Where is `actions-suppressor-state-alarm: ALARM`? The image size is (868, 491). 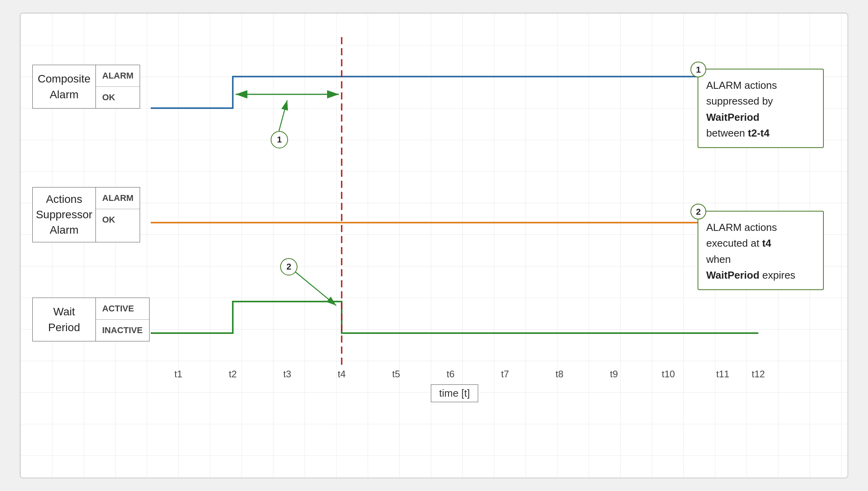
actions-suppressor-state-alarm: ALARM is located at coordinates (118, 198).